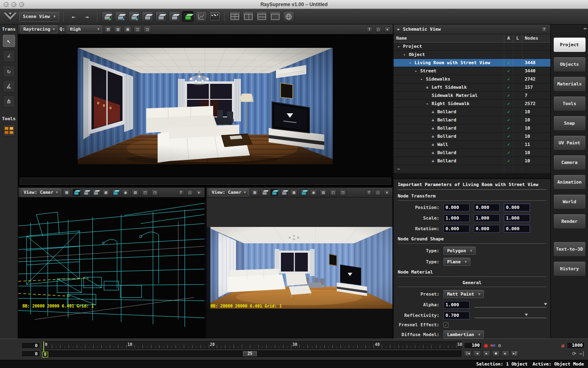 Image resolution: width=588 pixels, height=368 pixels. What do you see at coordinates (487, 354) in the screenshot?
I see `play-button: ▶` at bounding box center [487, 354].